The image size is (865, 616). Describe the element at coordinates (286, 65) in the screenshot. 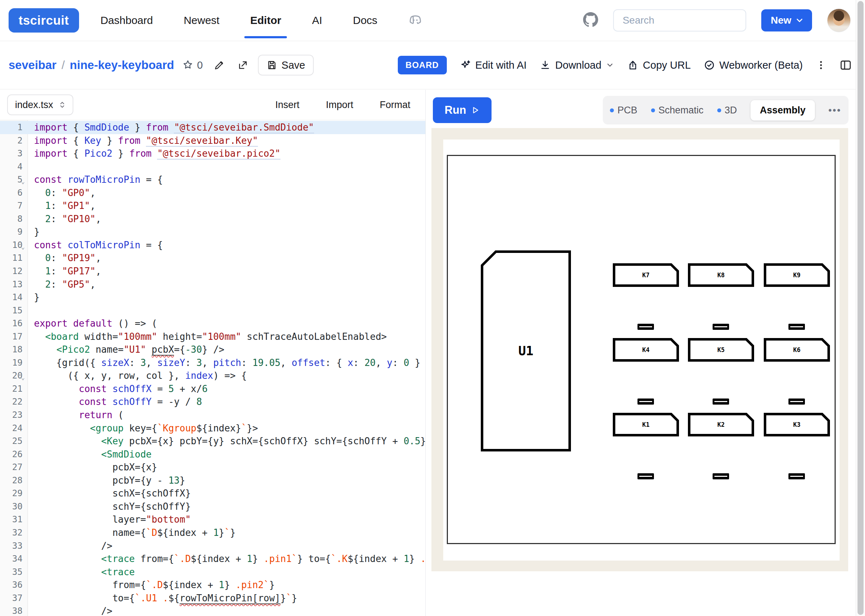

I see `save-button: Save` at that location.